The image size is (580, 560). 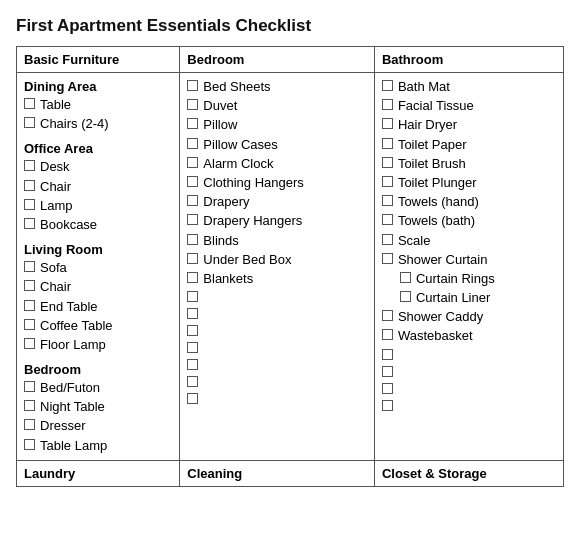 What do you see at coordinates (30, 186) in the screenshot?
I see `checkbox-chair` at bounding box center [30, 186].